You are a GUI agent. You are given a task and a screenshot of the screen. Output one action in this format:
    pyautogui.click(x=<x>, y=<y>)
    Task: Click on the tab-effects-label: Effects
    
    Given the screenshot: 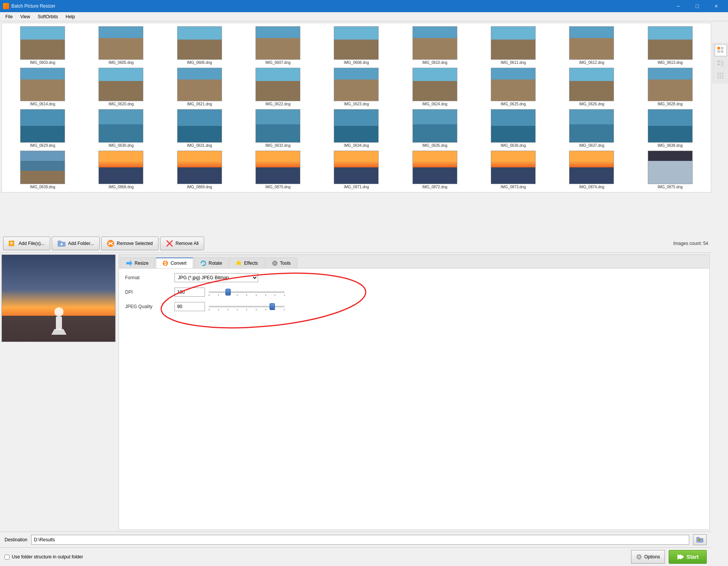 What is the action you would take?
    pyautogui.click(x=251, y=263)
    